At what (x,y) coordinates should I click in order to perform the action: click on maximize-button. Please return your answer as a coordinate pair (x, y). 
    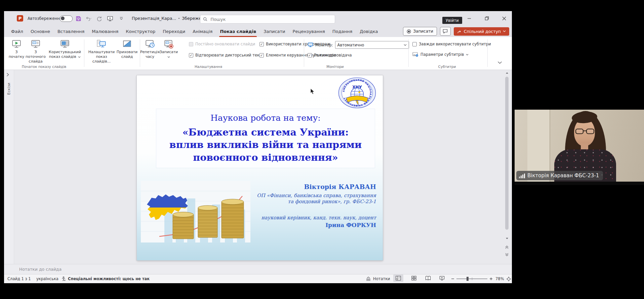
    Looking at the image, I should click on (487, 18).